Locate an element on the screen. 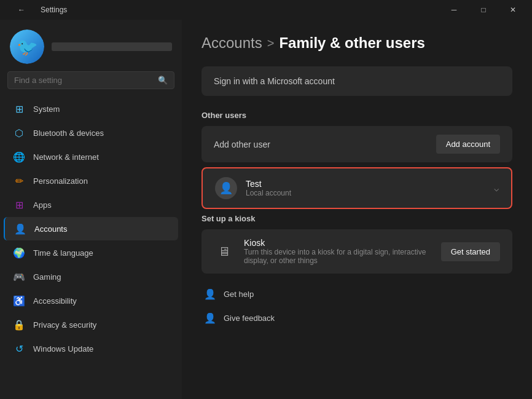  other-users-title: Other users is located at coordinates (357, 116).